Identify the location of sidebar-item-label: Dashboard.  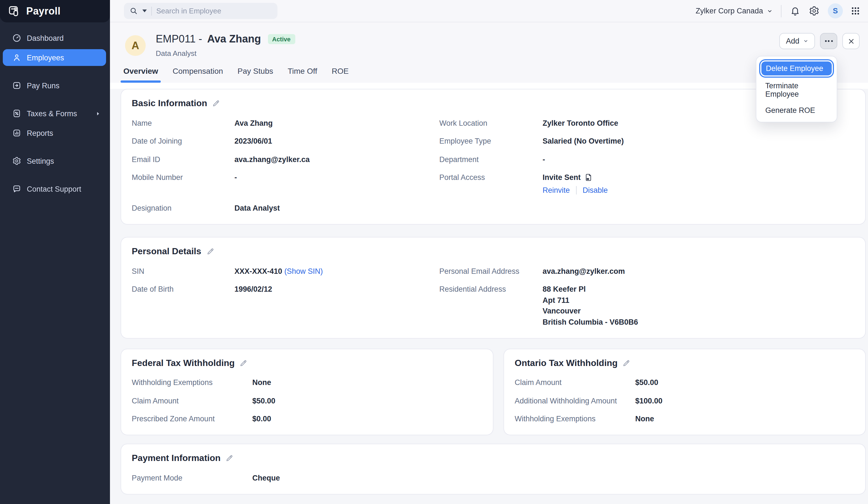
(45, 38).